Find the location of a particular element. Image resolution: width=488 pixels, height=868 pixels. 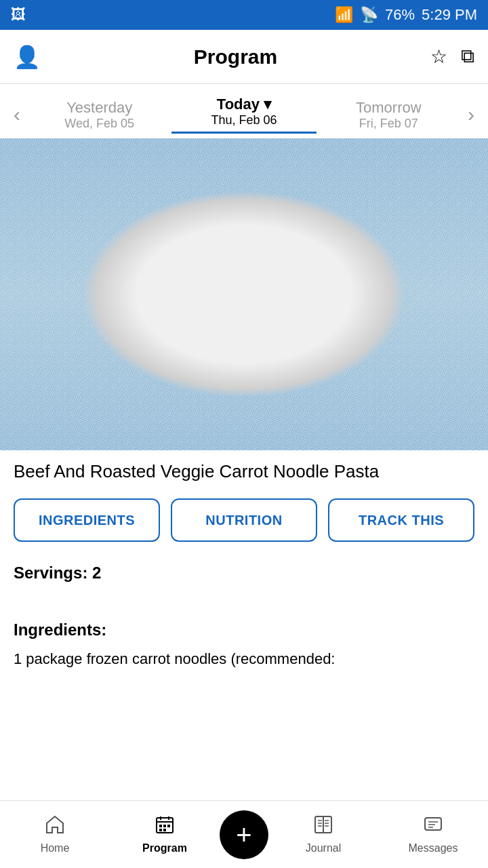

add-icon: + is located at coordinates (244, 835).